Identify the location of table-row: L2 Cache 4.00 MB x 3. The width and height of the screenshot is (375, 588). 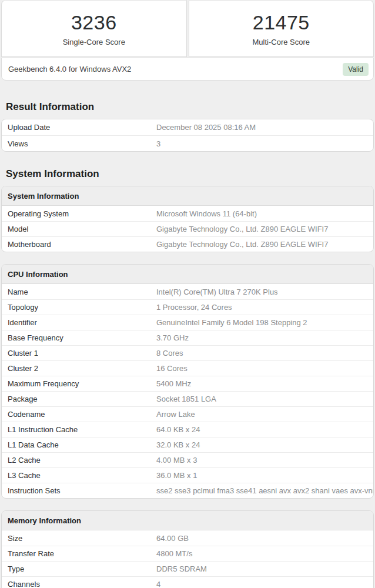
(188, 460).